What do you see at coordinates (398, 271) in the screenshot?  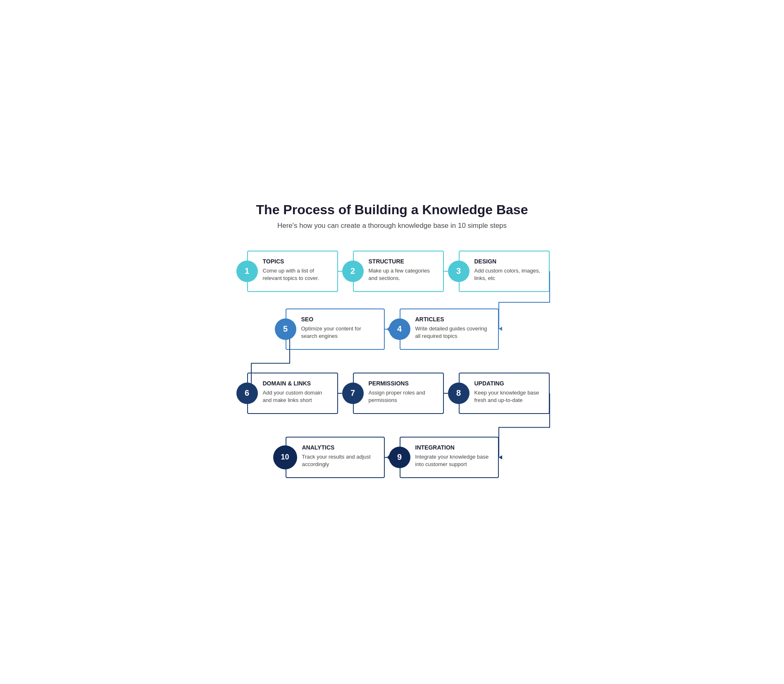 I see `step-2-wrapper: 2 STRUCTURE Make up a few categories and…` at bounding box center [398, 271].